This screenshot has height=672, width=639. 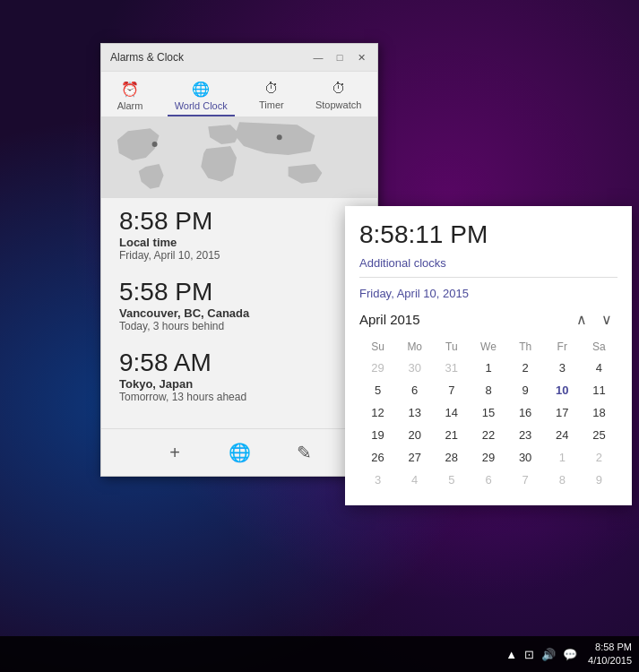 What do you see at coordinates (239, 314) in the screenshot?
I see `clock-list: 8:58 PM Local time Friday, April 10, 201…` at bounding box center [239, 314].